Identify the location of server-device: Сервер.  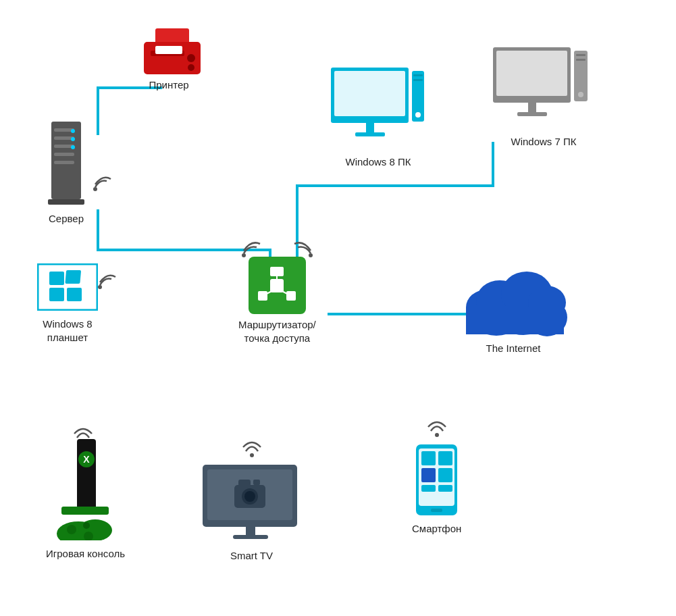
(66, 174).